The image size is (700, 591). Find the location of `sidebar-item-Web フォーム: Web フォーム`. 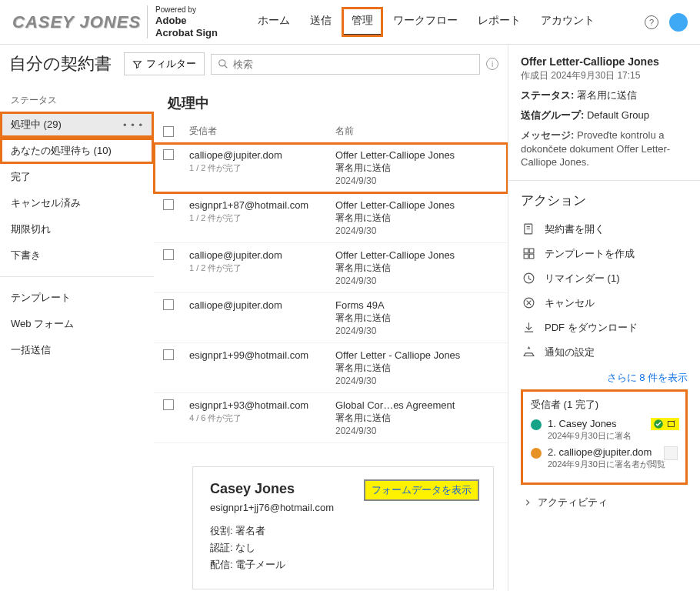

sidebar-item-Web フォーム: Web フォーム is located at coordinates (77, 324).